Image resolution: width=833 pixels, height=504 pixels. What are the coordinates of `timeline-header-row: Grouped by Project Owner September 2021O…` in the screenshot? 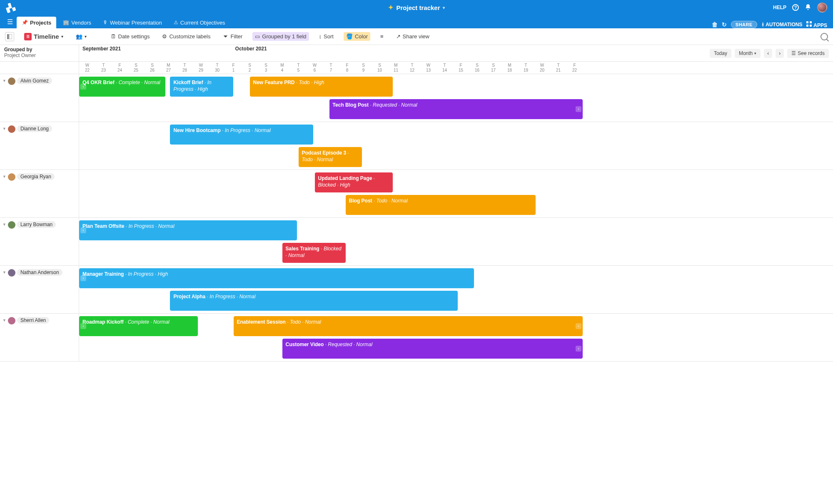 It's located at (416, 53).